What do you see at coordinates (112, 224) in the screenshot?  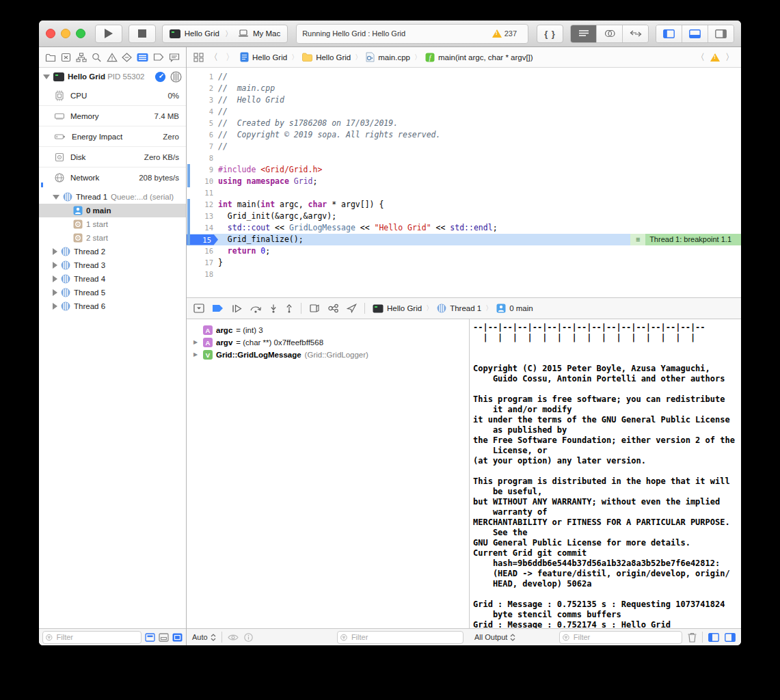 I see `stack-frame-row: 1 start` at bounding box center [112, 224].